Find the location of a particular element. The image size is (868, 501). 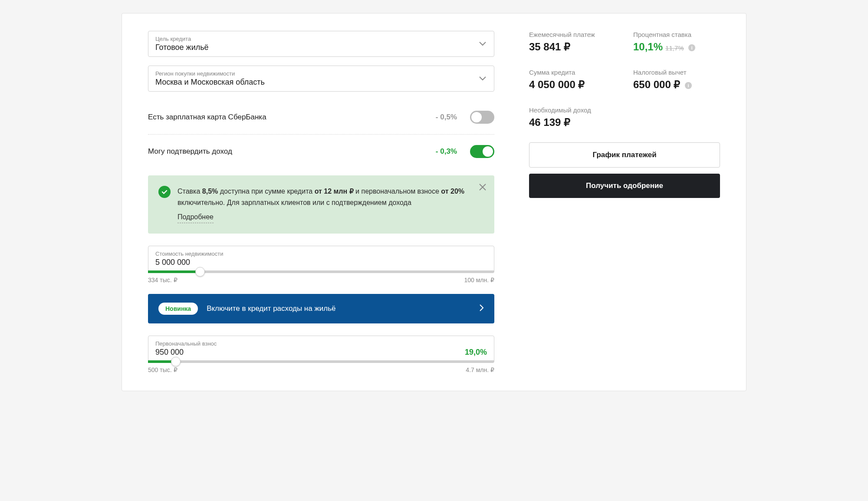

monthly-payment-block: Ежемесячный платеж 35 841 ₽ is located at coordinates (572, 42).